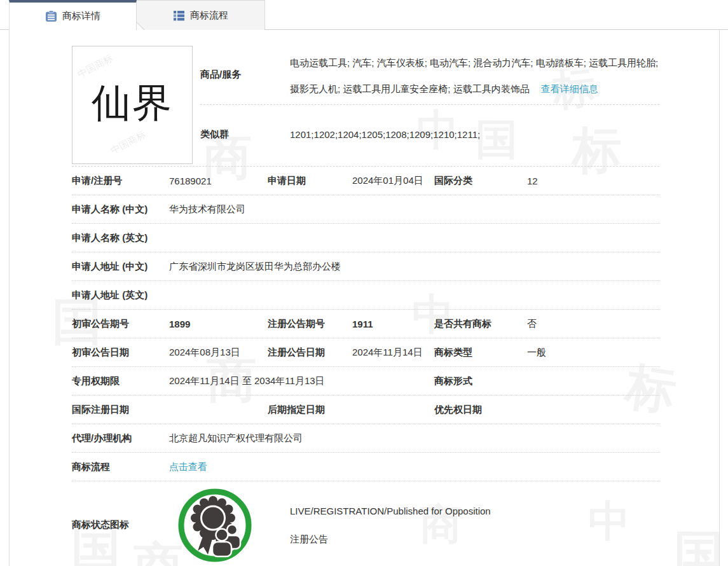 This screenshot has height=566, width=728. Describe the element at coordinates (121, 410) in the screenshot. I see `field-label: 国际注册日期` at that location.